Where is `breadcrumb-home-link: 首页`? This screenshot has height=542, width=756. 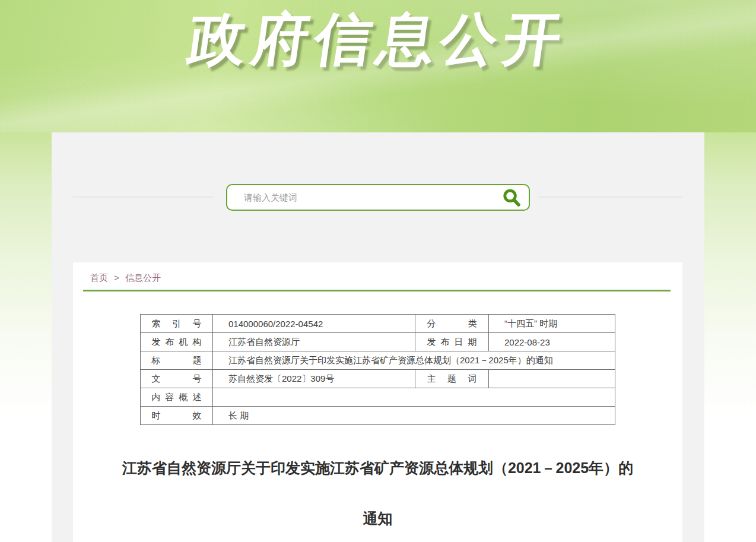 breadcrumb-home-link: 首页 is located at coordinates (99, 278).